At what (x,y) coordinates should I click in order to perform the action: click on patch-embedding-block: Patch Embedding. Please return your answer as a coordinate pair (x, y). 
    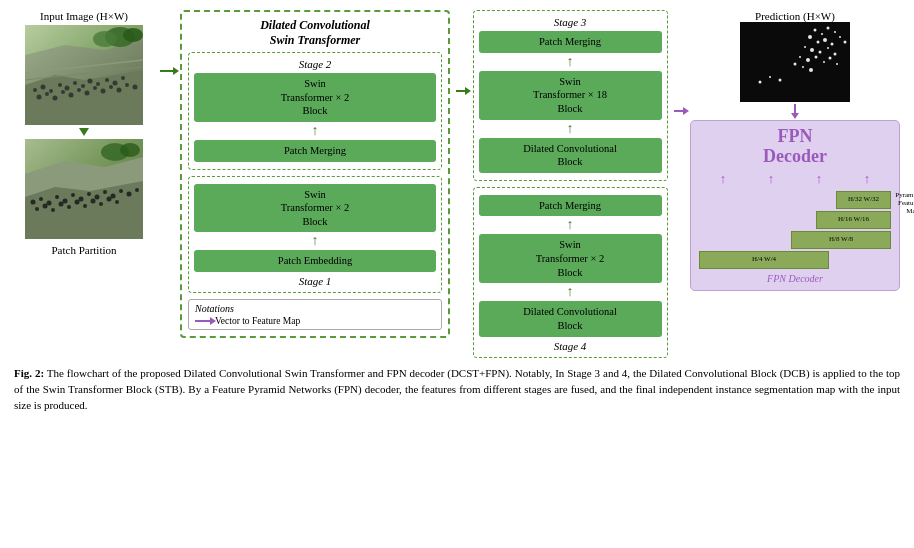
    Looking at the image, I should click on (315, 261).